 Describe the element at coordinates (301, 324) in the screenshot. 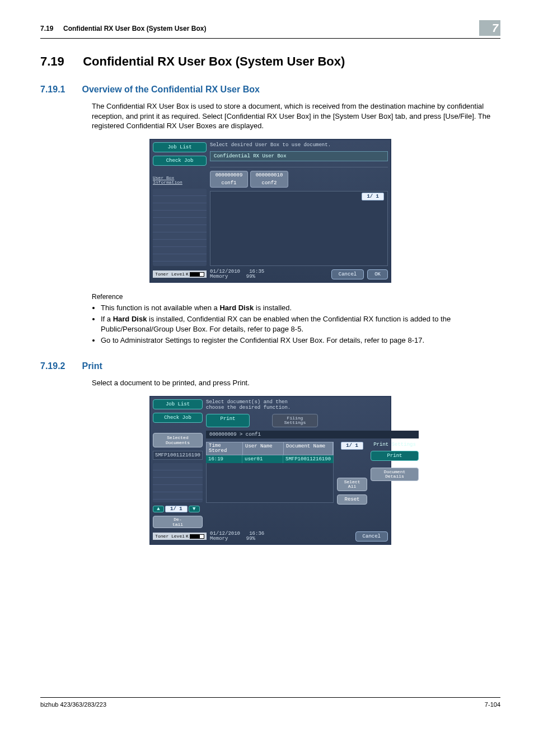

I see `reference-item: If a Hard Disk is installed, Confidentia…` at that location.